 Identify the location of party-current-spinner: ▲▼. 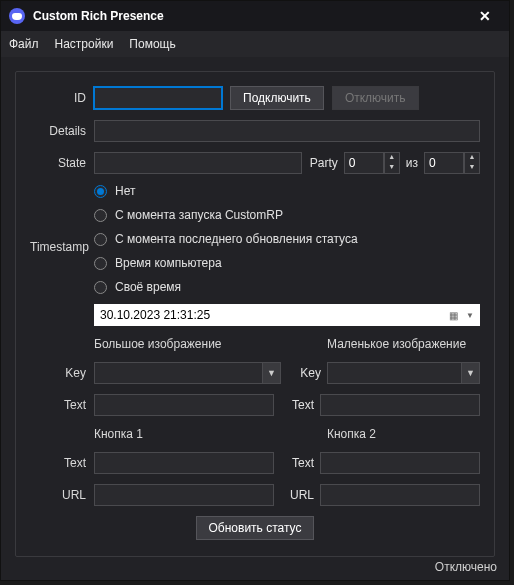
(392, 163).